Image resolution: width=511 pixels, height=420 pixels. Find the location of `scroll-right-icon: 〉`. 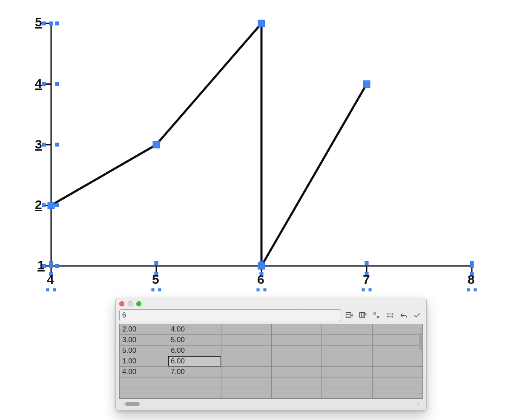

scroll-right-icon: 〉 is located at coordinates (419, 404).